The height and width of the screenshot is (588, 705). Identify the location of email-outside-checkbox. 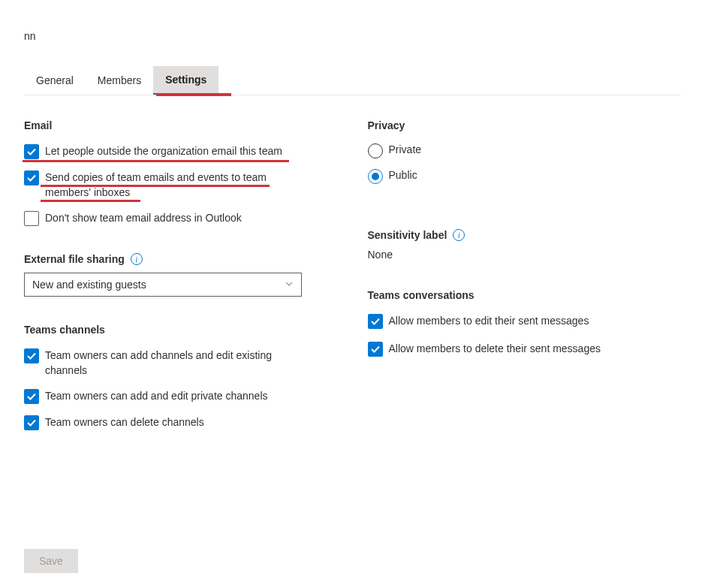
(32, 152).